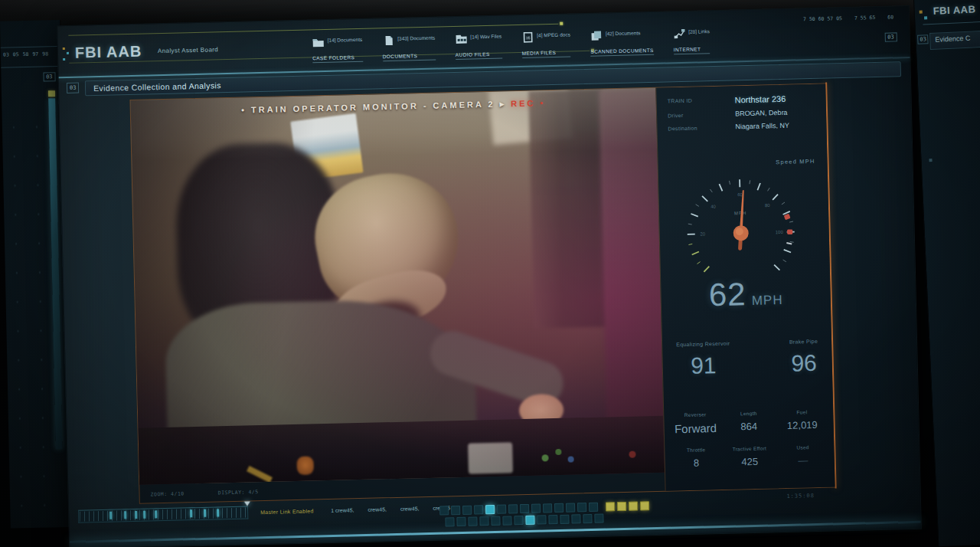 The height and width of the screenshot is (547, 980). I want to click on readout-number: 03, so click(6, 54).